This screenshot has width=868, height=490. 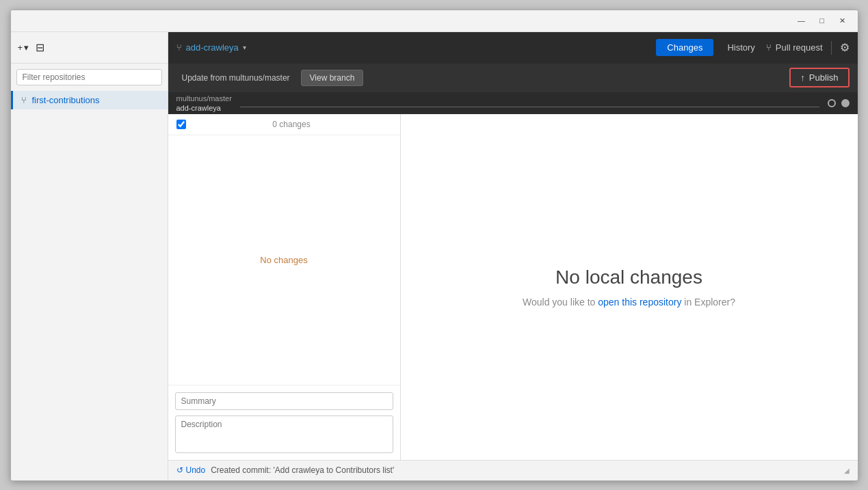 I want to click on pull-request-button: ⑂ Pull request, so click(x=795, y=48).